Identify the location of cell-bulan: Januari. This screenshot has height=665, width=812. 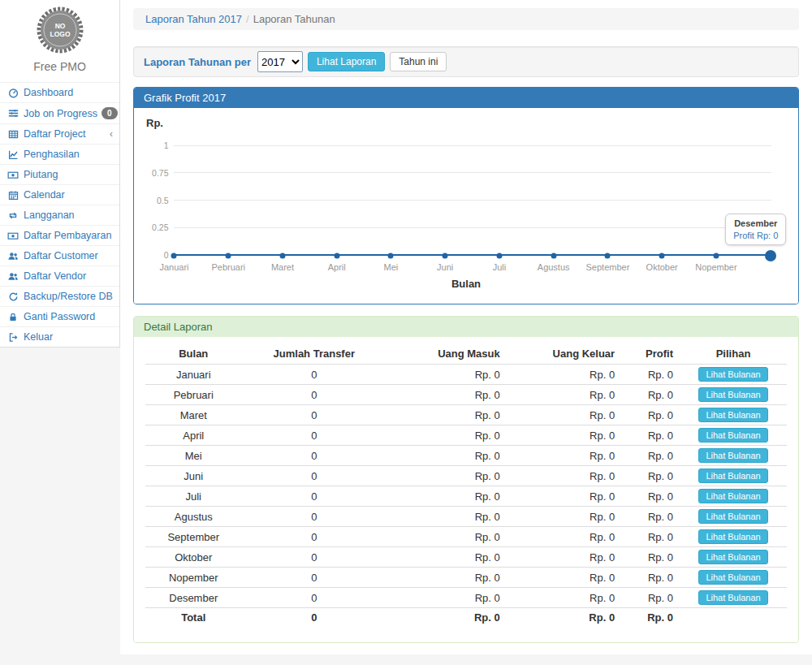
(193, 375).